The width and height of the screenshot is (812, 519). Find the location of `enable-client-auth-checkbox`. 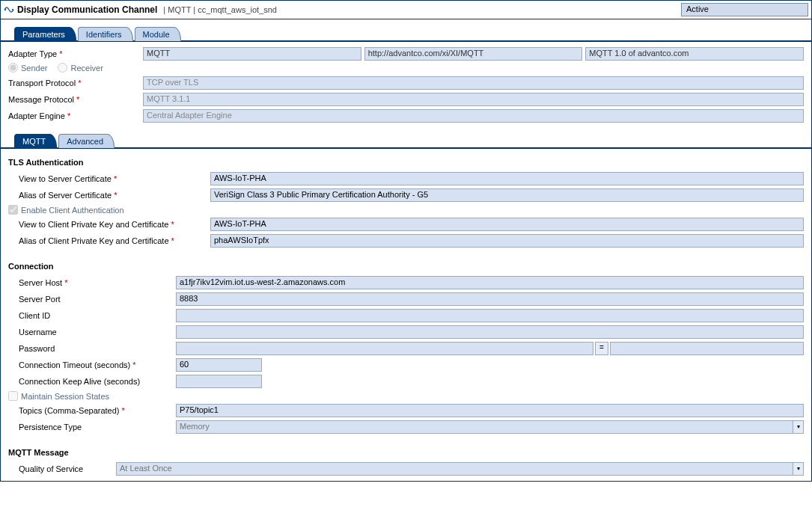

enable-client-auth-checkbox is located at coordinates (13, 209).